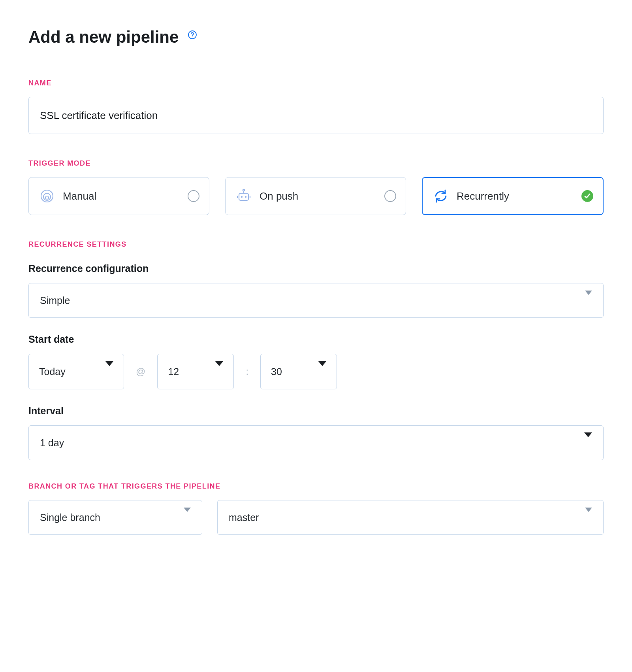 The width and height of the screenshot is (632, 672). Describe the element at coordinates (316, 486) in the screenshot. I see `branch-section-label: BRANCH OR TAG THAT TRIGGERS THE PIPELINE` at that location.